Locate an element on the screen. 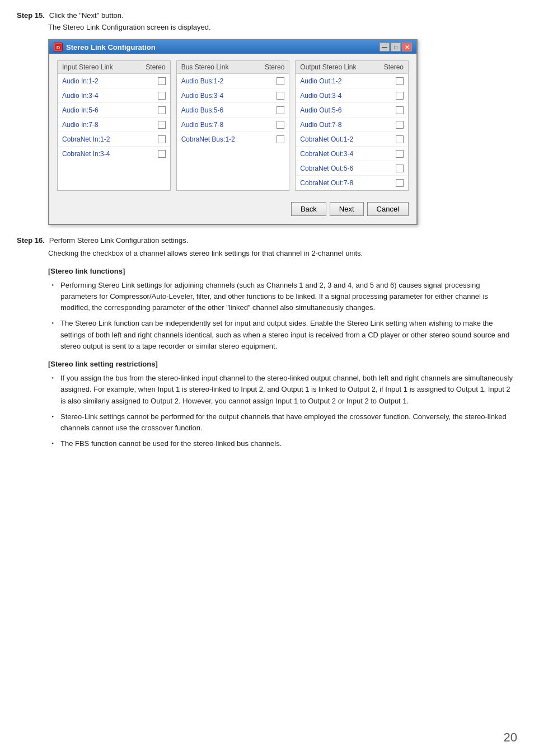 The height and width of the screenshot is (756, 534). row-label-bus-2: Audio Bus:5-6 is located at coordinates (203, 110).